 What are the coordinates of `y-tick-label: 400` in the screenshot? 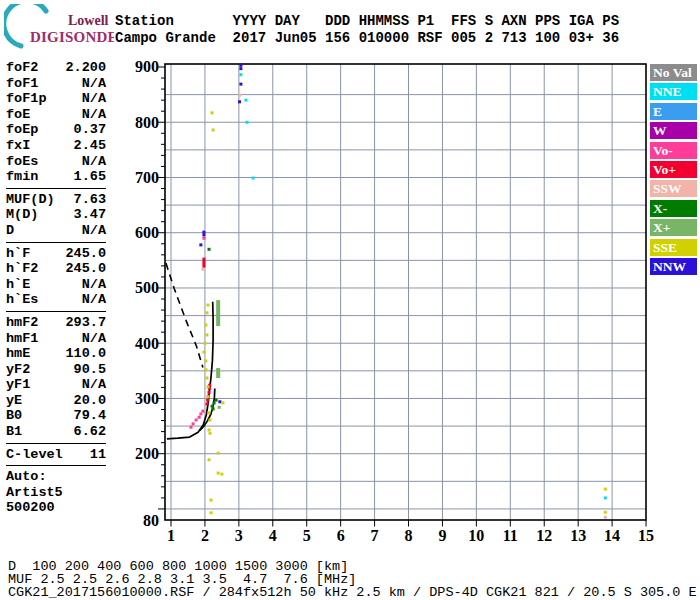 It's located at (147, 344).